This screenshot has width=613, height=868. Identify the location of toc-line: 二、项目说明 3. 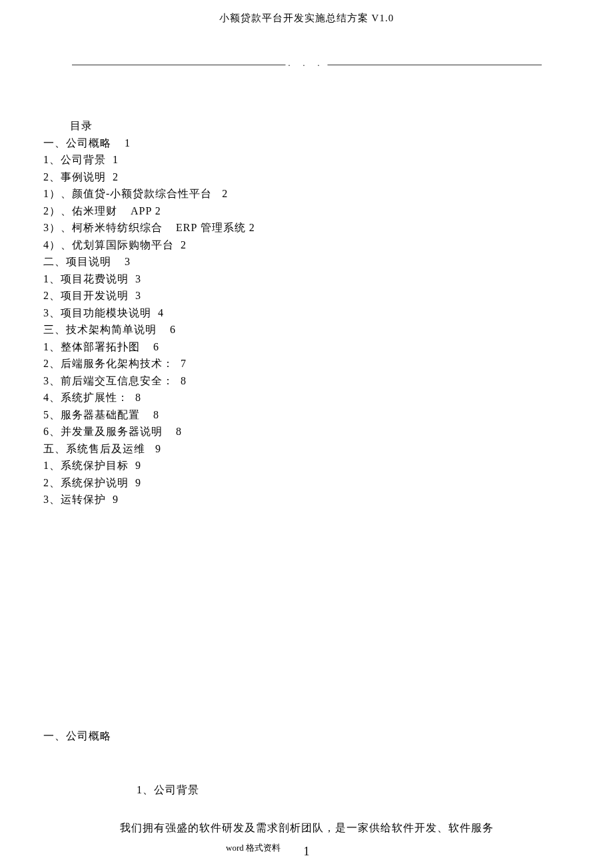
(328, 262).